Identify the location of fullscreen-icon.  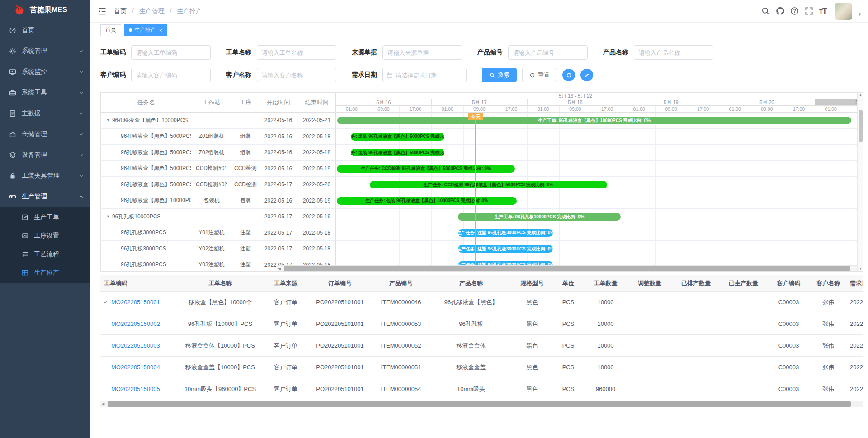
(809, 11).